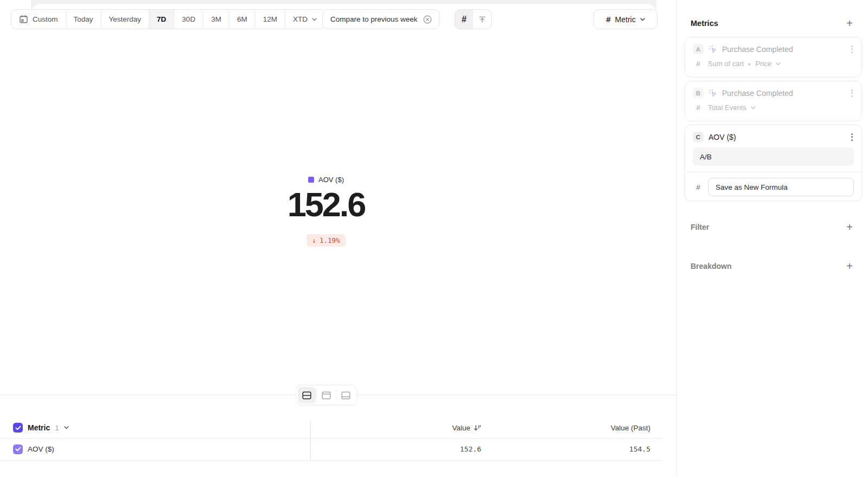 The image size is (868, 477). Describe the element at coordinates (771, 227) in the screenshot. I see `filter-section-header: Filter +` at that location.